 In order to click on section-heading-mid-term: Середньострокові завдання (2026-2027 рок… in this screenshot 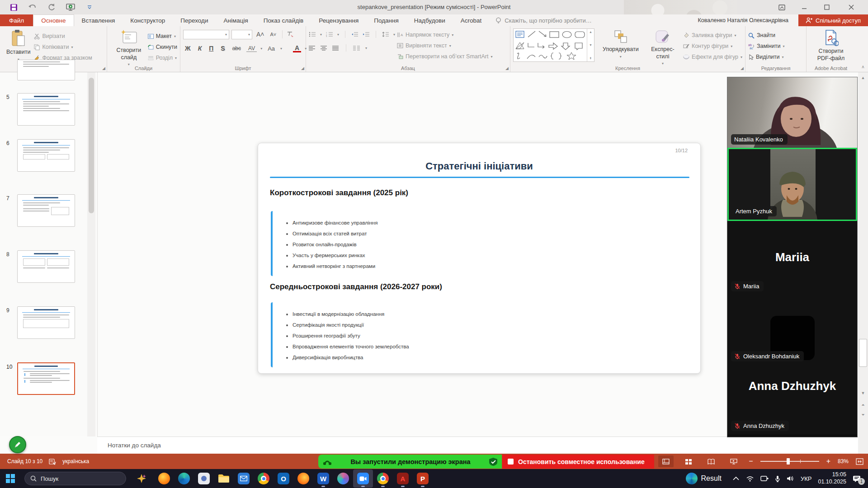, I will do `click(356, 287)`.